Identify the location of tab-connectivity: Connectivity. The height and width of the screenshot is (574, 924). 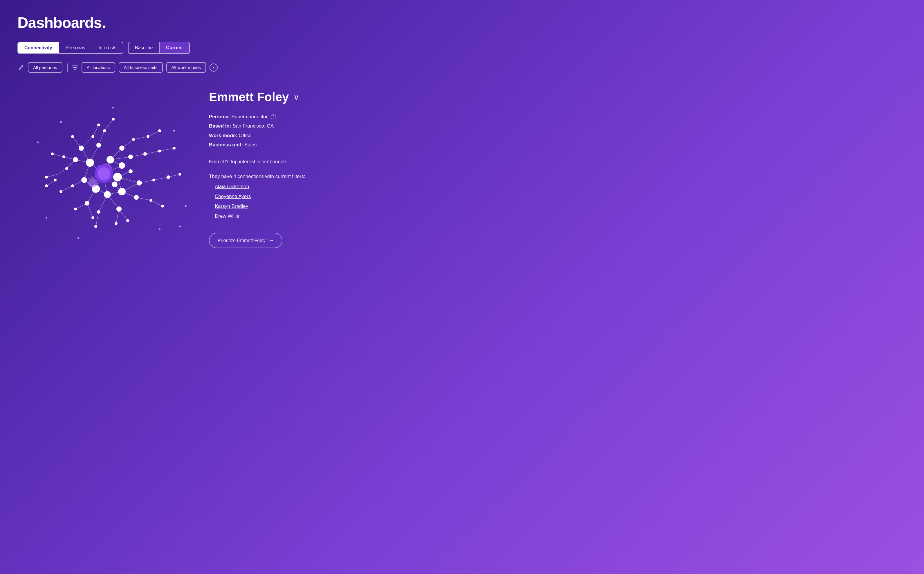
(39, 48).